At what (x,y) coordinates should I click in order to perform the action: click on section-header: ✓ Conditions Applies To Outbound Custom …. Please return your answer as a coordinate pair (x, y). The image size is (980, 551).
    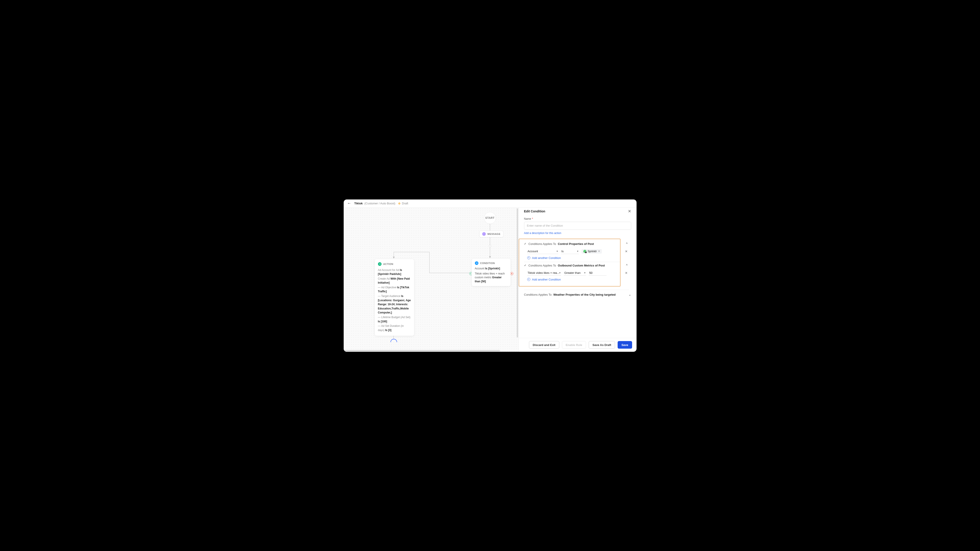
    Looking at the image, I should click on (572, 265).